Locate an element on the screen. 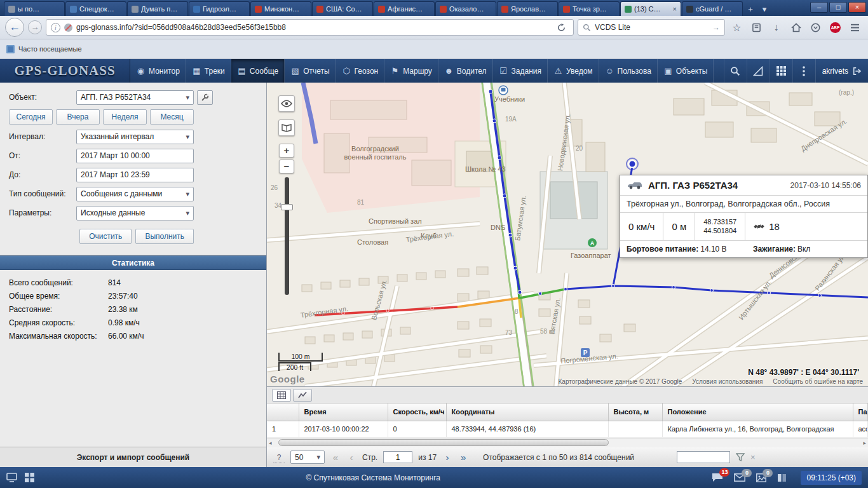  nav-item: ☺ Пользова is located at coordinates (628, 71).